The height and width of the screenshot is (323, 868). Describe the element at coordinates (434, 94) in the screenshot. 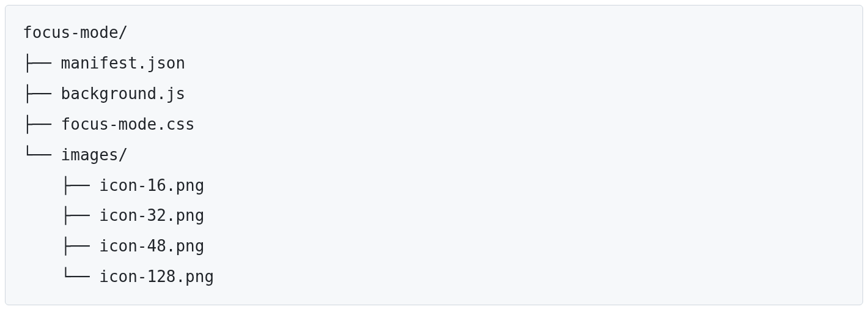

I see `tree-line-file: ├── background.js` at that location.